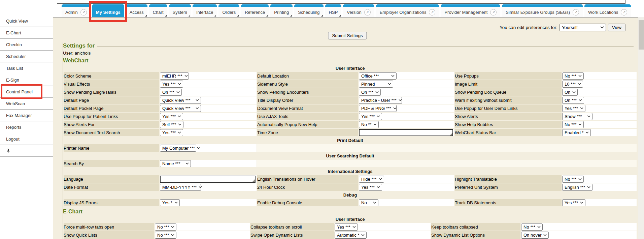 This screenshot has height=239, width=644. I want to click on tab-provider-management: Provider Management↗, so click(471, 11).